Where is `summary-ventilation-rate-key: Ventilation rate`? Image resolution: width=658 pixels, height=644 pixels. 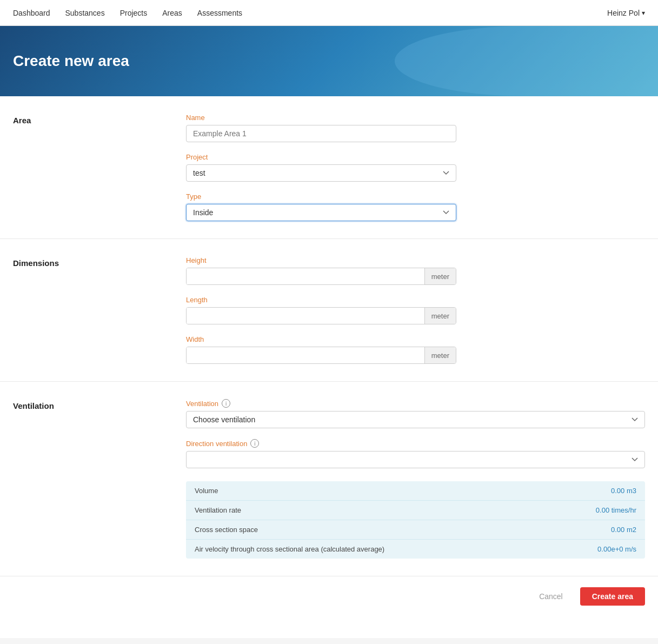
summary-ventilation-rate-key: Ventilation rate is located at coordinates (218, 510).